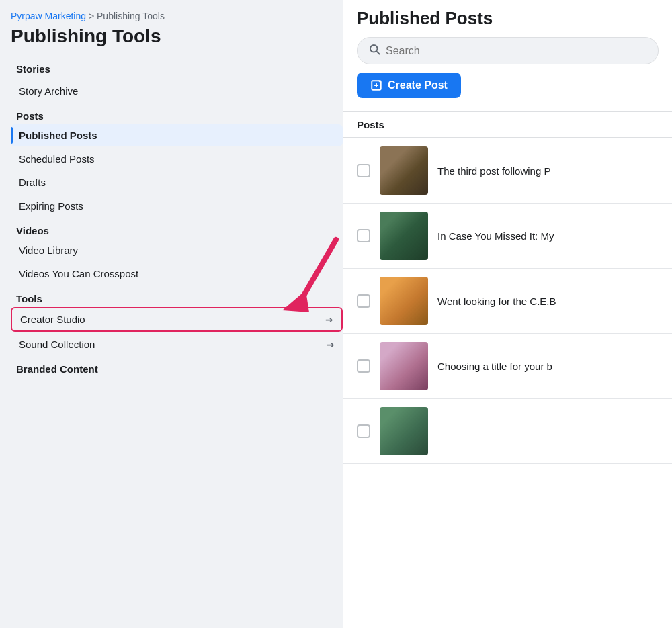 This screenshot has height=628, width=672. What do you see at coordinates (177, 231) in the screenshot?
I see `section-header-videos: Videos` at bounding box center [177, 231].